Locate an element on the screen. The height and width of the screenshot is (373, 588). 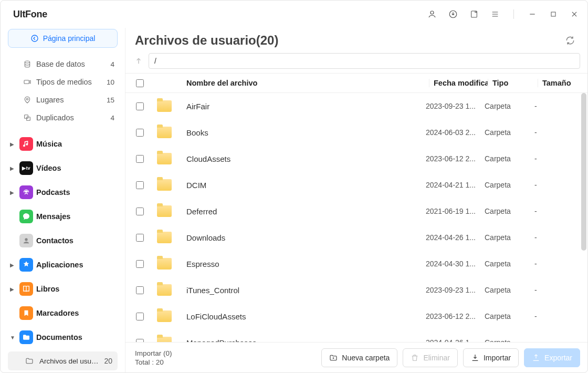
sidebar-item: Base de datos4 is located at coordinates (63, 64).